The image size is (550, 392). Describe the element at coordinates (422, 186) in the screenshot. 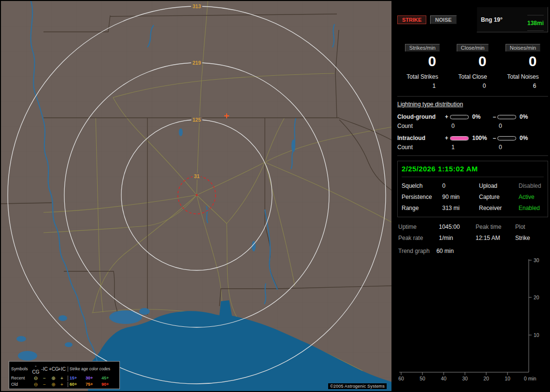

I see `squelch-label: Squelch` at that location.